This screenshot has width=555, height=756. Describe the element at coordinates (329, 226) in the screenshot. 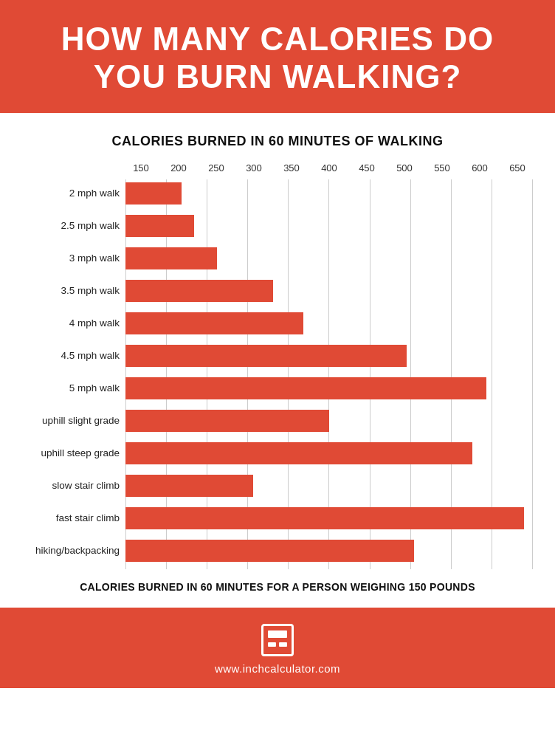

I see `bar-row: 2.5 mph walk` at that location.